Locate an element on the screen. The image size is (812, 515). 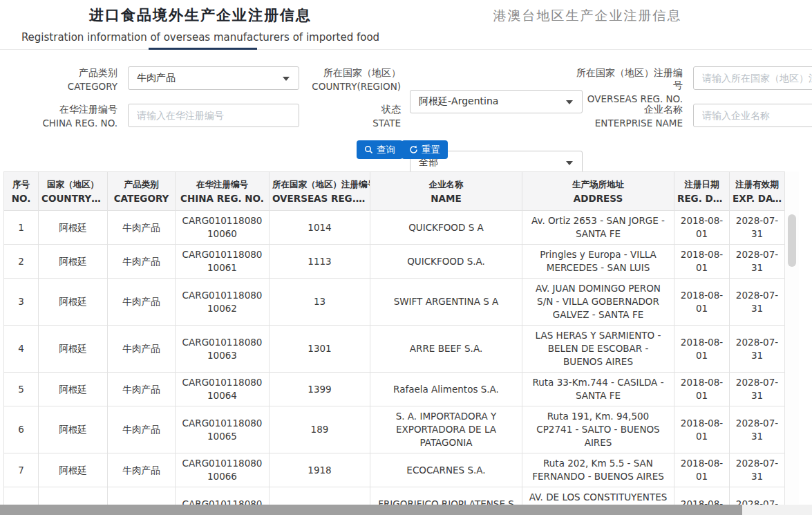
overseas-reg-no-label: 所在国家（地区）注册编号 OVERSEAS REG. NO. is located at coordinates (628, 86).